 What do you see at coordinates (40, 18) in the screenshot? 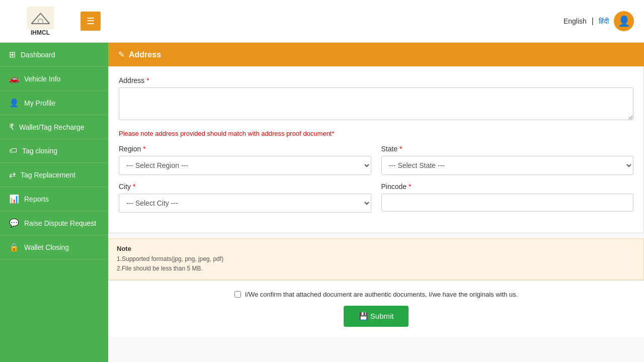
I see `logo-icon` at bounding box center [40, 18].